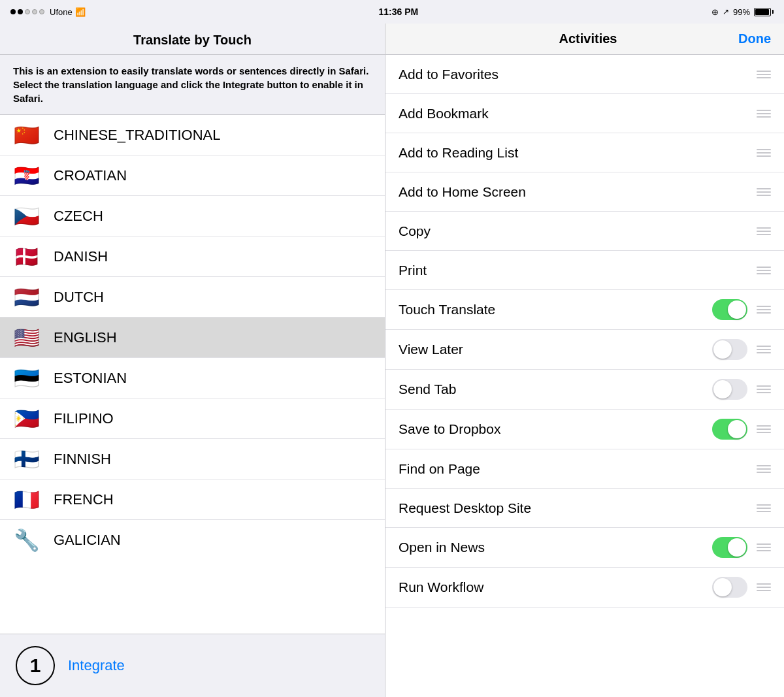  Describe the element at coordinates (742, 12) in the screenshot. I see `battery-percent: 99%` at that location.